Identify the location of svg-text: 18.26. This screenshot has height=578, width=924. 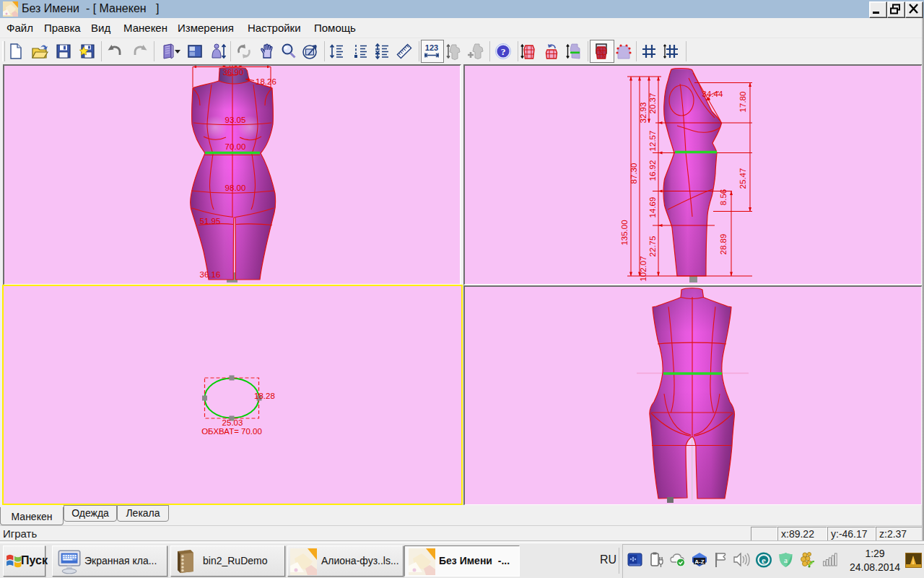
(266, 82).